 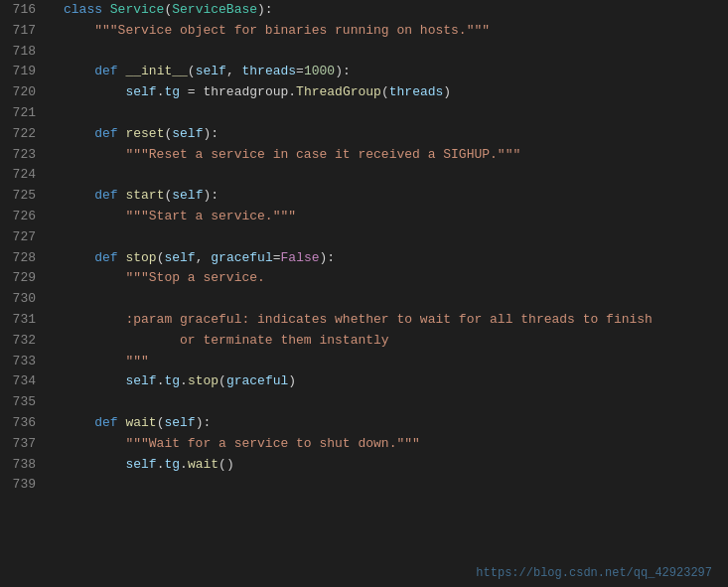 What do you see at coordinates (22, 217) in the screenshot?
I see `line-number: 726` at bounding box center [22, 217].